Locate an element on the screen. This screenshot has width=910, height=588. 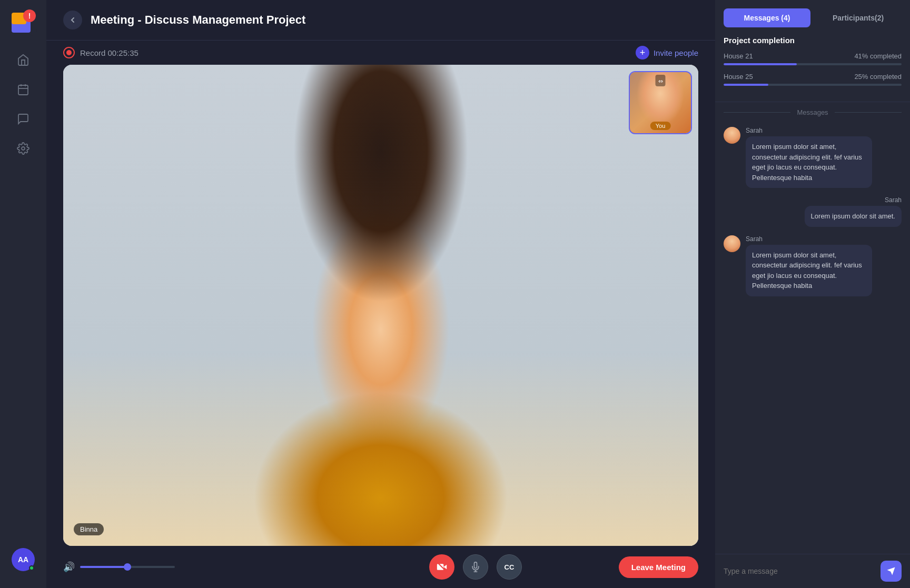
messages-divider-left is located at coordinates (757, 113).